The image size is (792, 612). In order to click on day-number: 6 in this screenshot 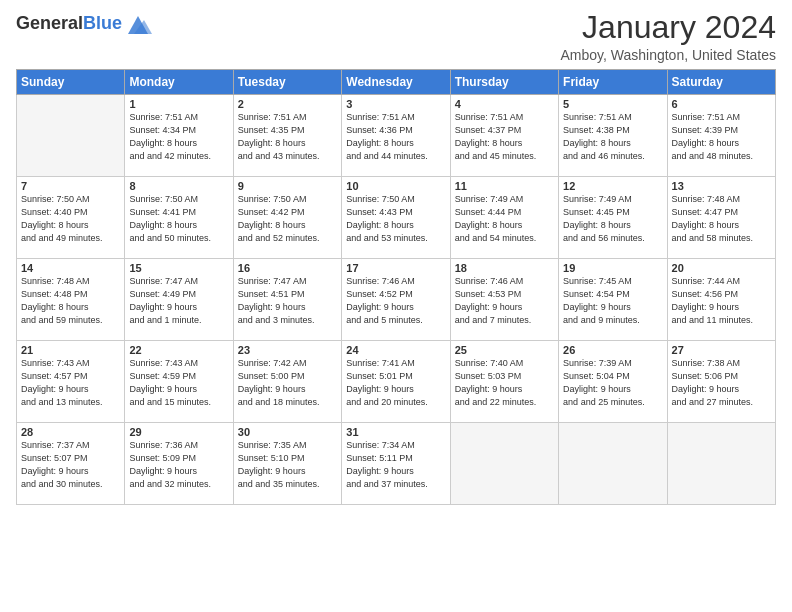, I will do `click(722, 104)`.